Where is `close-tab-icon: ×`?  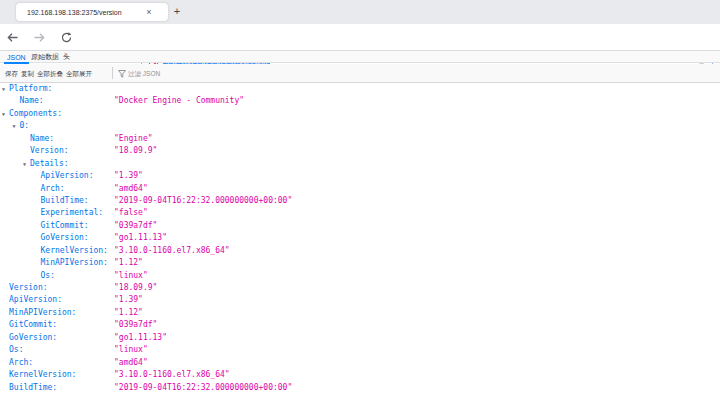 close-tab-icon: × is located at coordinates (149, 12).